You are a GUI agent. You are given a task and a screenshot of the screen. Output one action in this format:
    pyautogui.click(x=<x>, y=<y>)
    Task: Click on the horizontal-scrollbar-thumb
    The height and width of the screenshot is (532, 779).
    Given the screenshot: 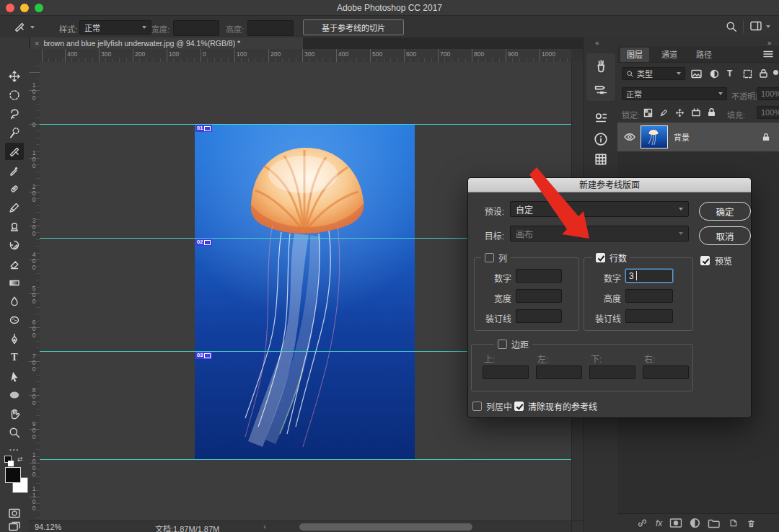 What is the action you would take?
    pyautogui.click(x=386, y=527)
    